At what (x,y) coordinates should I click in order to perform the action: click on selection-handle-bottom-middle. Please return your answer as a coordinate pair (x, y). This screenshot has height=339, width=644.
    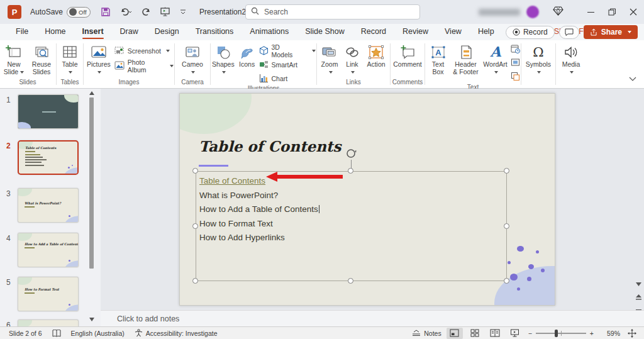
    Looking at the image, I should click on (351, 281).